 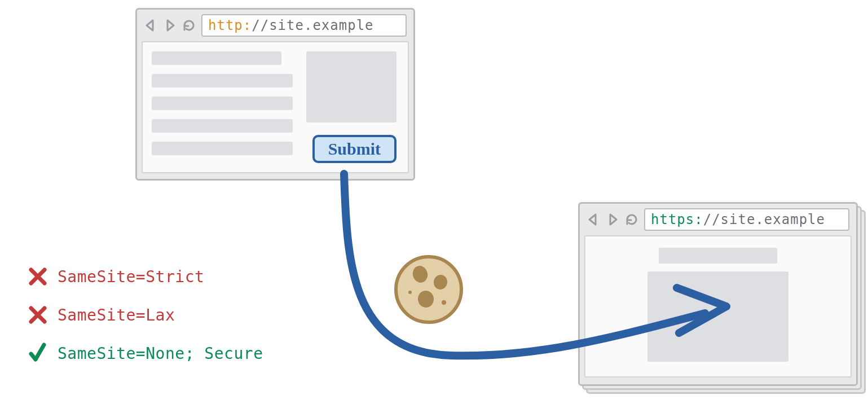 What do you see at coordinates (131, 277) in the screenshot?
I see `legend-label: SameSite=Strict` at bounding box center [131, 277].